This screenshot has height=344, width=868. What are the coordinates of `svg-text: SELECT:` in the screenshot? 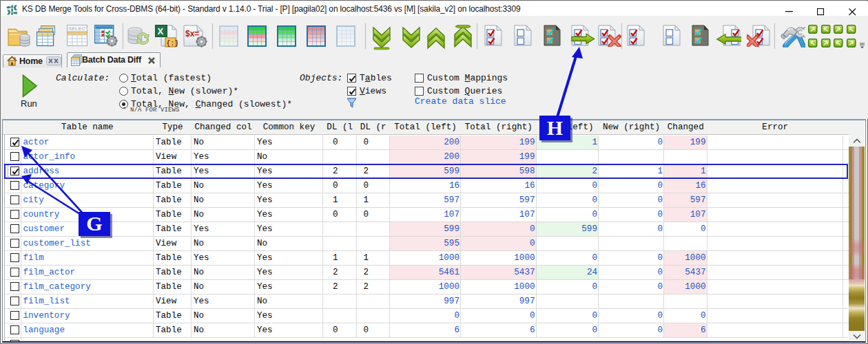 It's located at (78, 29).